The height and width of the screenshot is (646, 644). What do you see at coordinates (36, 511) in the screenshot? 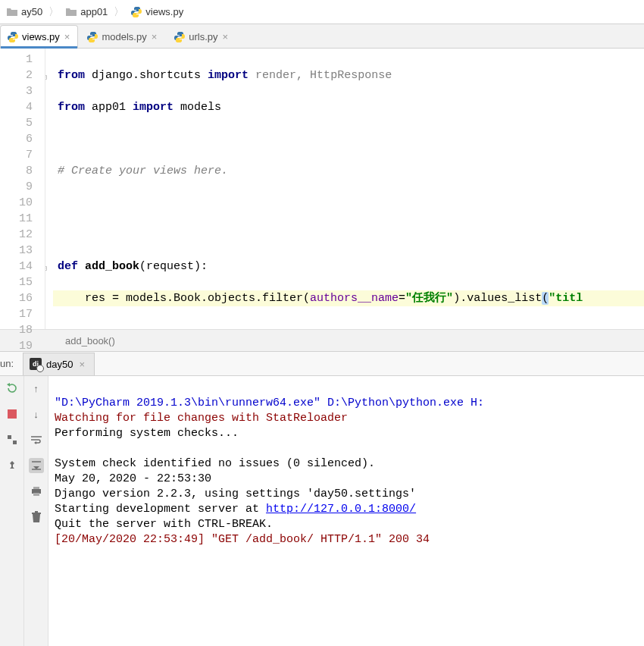
I see `run-toolbar-right: ↑ ↓` at bounding box center [36, 511].